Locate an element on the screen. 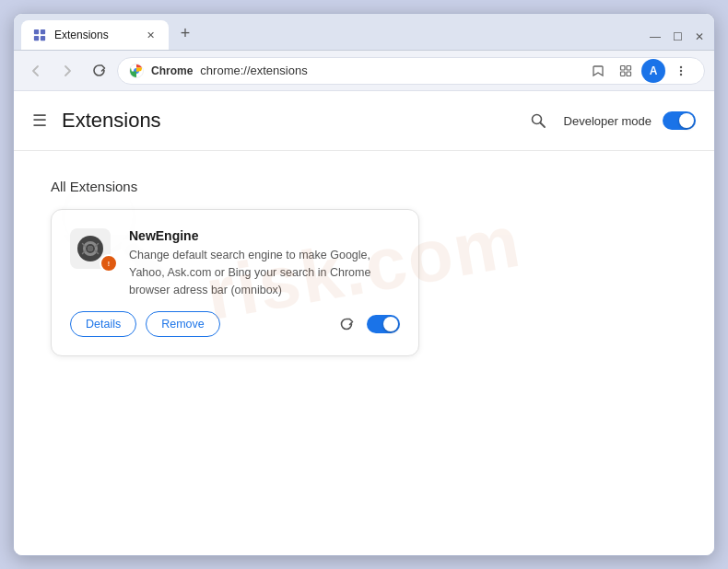 This screenshot has height=569, width=728. tab-title: Extensions is located at coordinates (95, 35).